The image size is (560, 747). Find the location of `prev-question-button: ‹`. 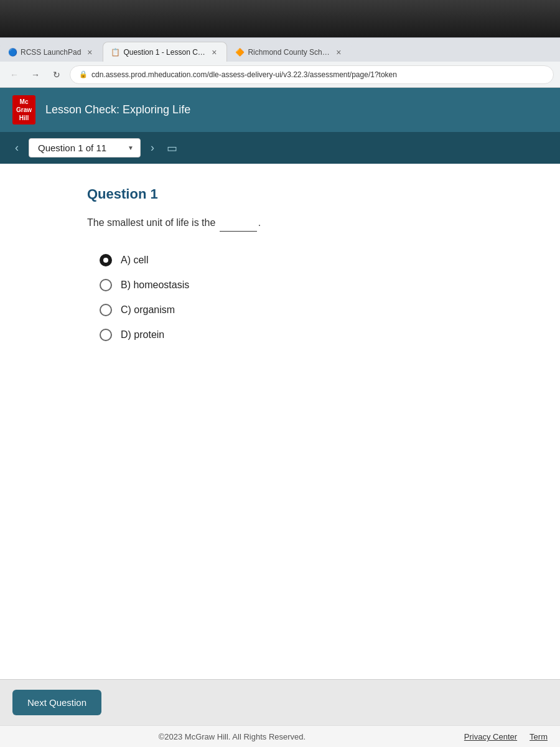

prev-question-button: ‹ is located at coordinates (17, 148).